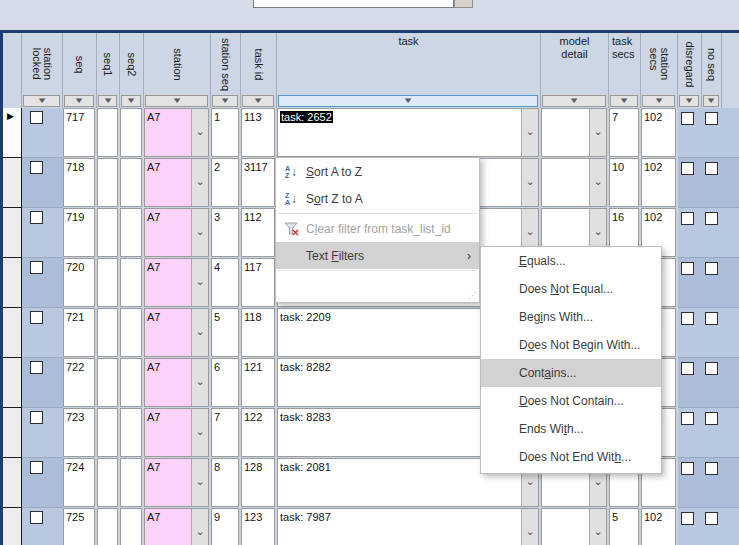  What do you see at coordinates (79, 526) in the screenshot?
I see `cell-box-seq: 725` at bounding box center [79, 526].